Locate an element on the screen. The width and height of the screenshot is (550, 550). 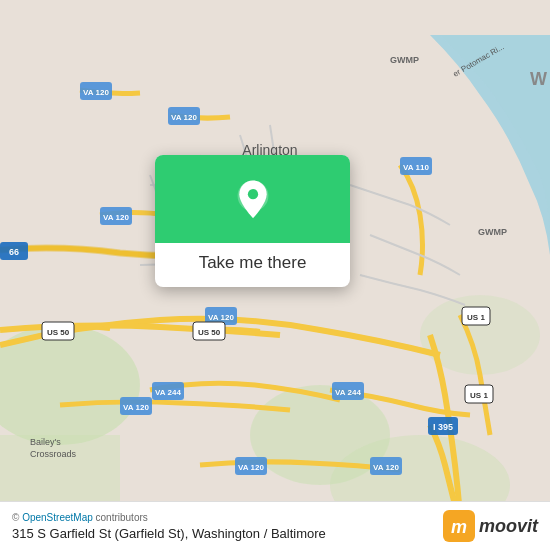
svg-text: VA 110 is located at coordinates (416, 168).